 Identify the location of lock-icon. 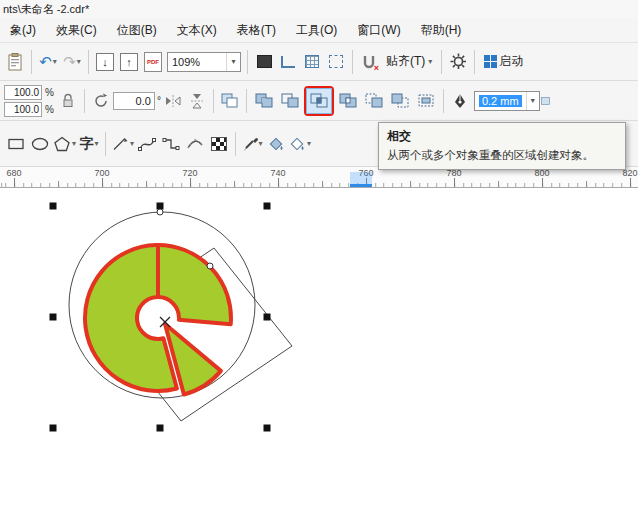
(68, 100).